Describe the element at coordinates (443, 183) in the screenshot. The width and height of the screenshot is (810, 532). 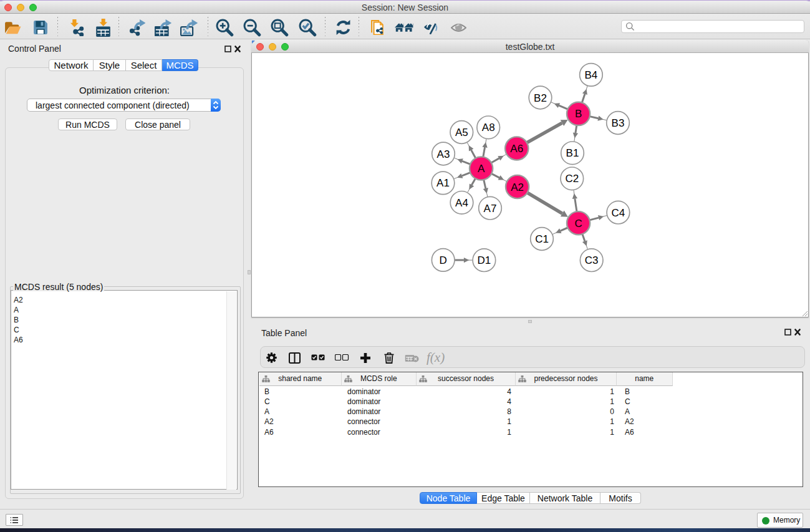
I see `svg-text: A1` at that location.